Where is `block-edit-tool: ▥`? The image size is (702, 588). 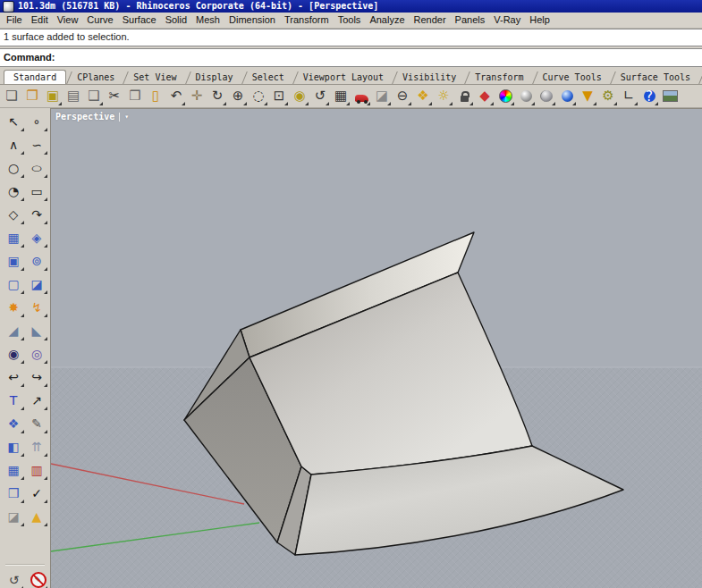 block-edit-tool: ▥ is located at coordinates (37, 470).